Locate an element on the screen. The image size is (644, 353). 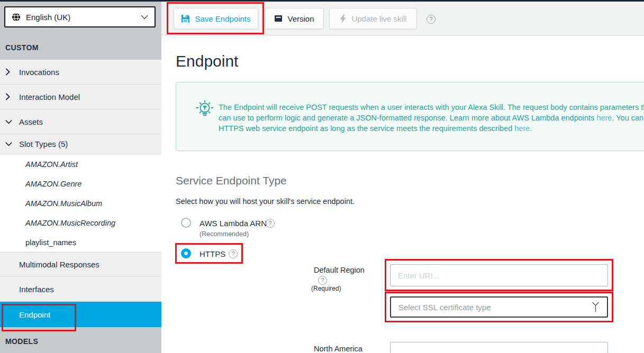
page-title: Endpoint is located at coordinates (207, 61).